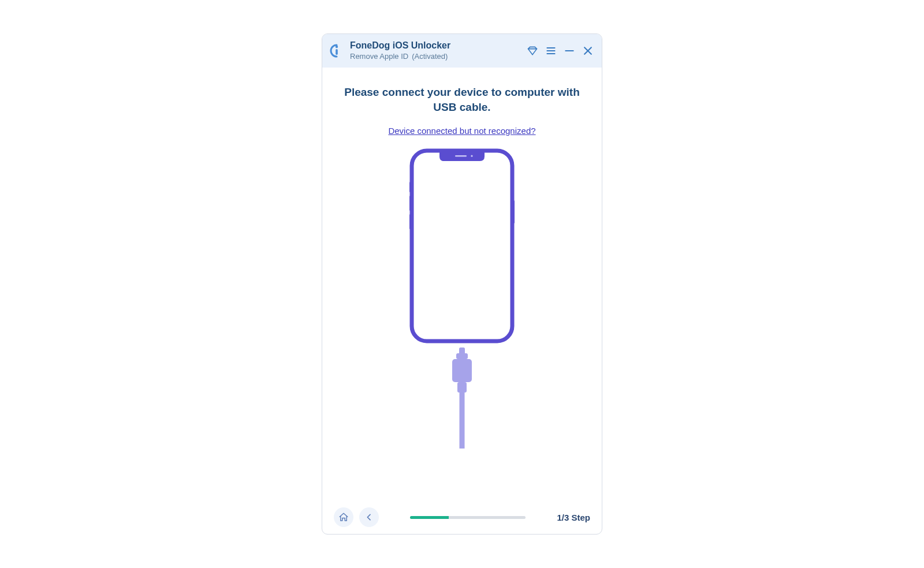 This screenshot has width=924, height=568. I want to click on minimize-icon, so click(569, 51).